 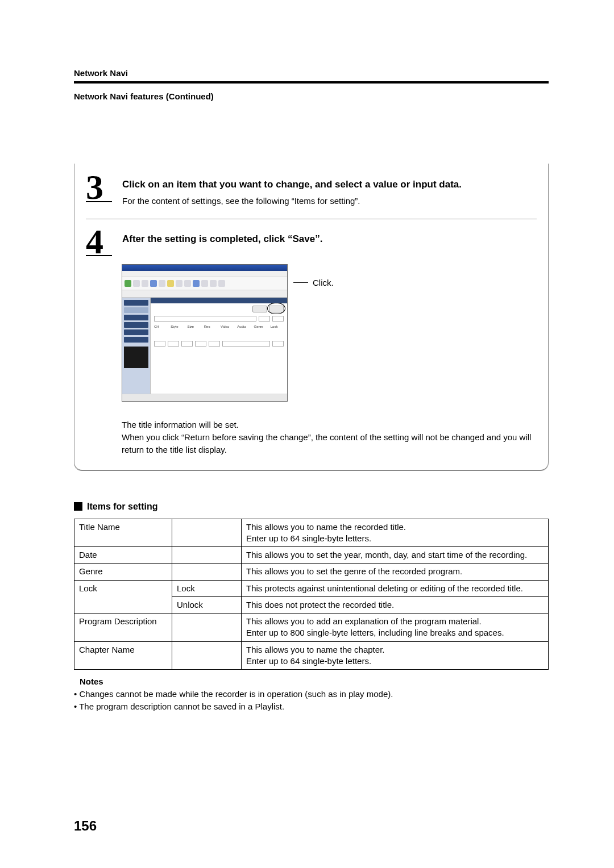 I want to click on step-4: 4 After the setting is completed, click …, so click(x=312, y=244).